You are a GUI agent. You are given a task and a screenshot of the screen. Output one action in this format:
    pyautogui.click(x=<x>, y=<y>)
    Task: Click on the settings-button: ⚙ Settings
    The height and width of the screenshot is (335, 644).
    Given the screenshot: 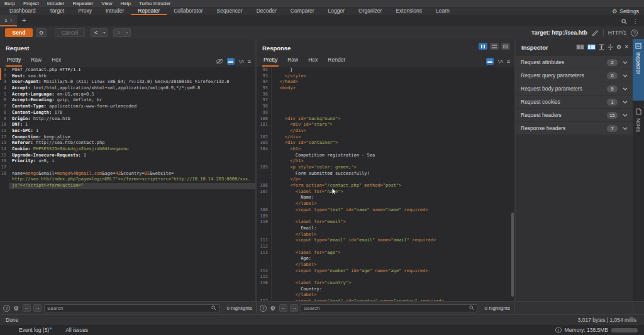 What is the action you would take?
    pyautogui.click(x=628, y=11)
    